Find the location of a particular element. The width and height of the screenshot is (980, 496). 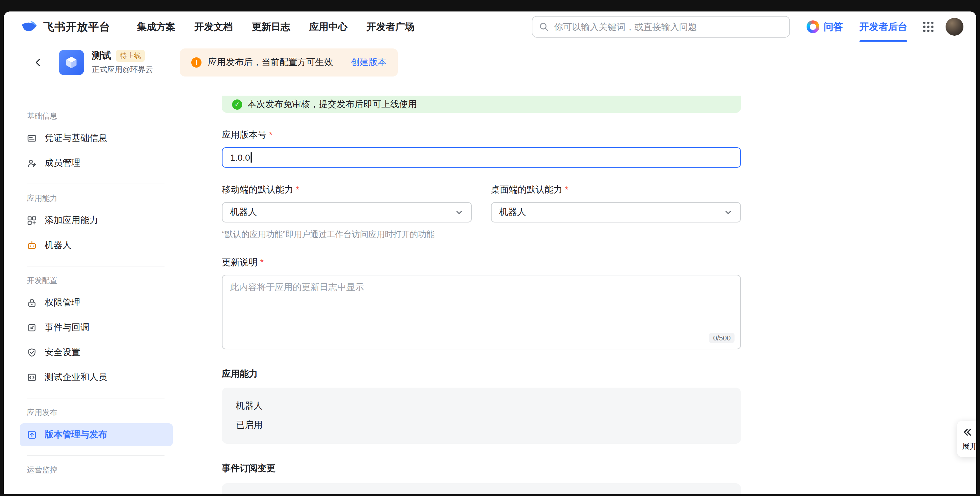

sidebar-section-release: 应用发布 is located at coordinates (108, 413).